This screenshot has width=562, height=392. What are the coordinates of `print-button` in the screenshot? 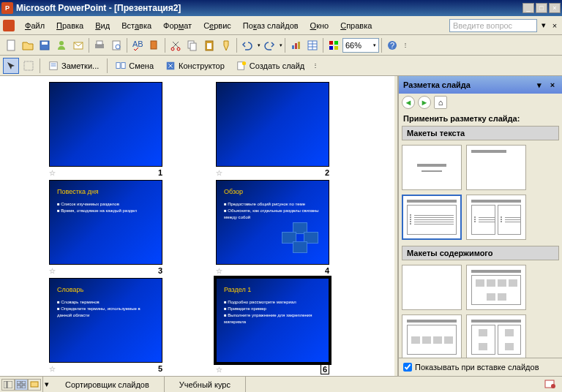 It's located at (100, 45).